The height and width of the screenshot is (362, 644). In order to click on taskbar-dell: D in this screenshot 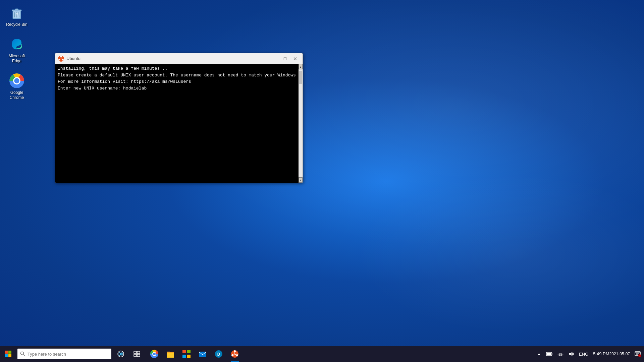, I will do `click(219, 354)`.